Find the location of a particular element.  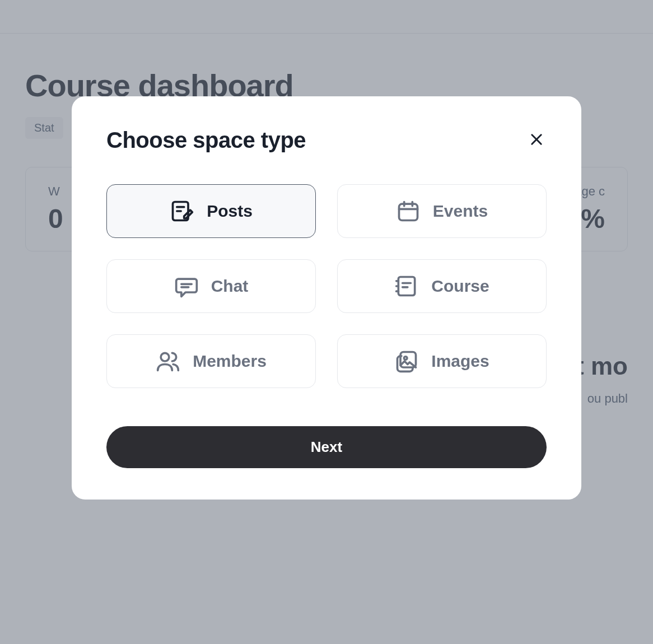

modal-title: Choose space type is located at coordinates (206, 140).